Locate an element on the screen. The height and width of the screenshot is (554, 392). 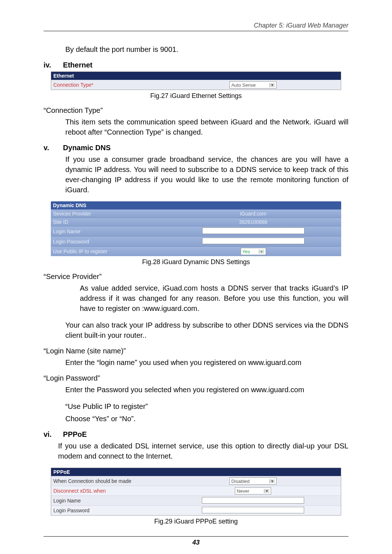
fig29-row-loginname: Login Name is located at coordinates (196, 501).